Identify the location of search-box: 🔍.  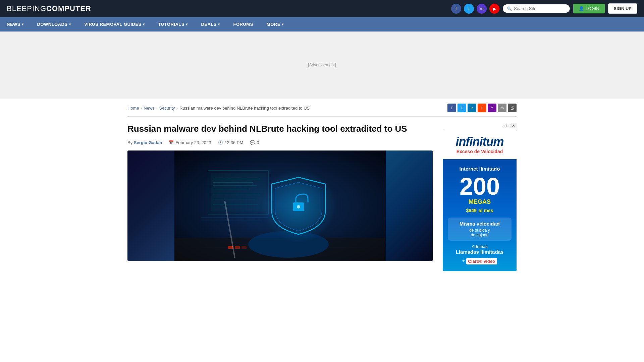
(536, 9).